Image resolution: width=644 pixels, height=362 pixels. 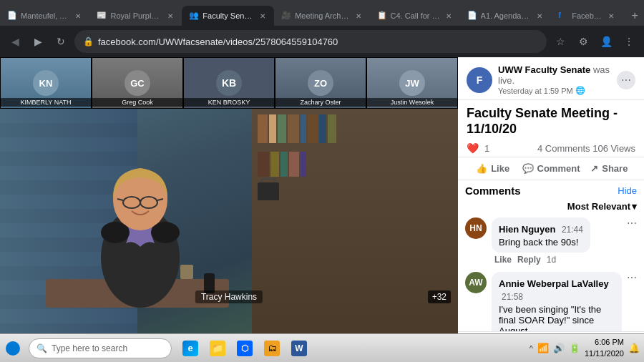 I want to click on address-text: facebook.com/UWWfacsenate/videos/2578064…, so click(x=318, y=41).